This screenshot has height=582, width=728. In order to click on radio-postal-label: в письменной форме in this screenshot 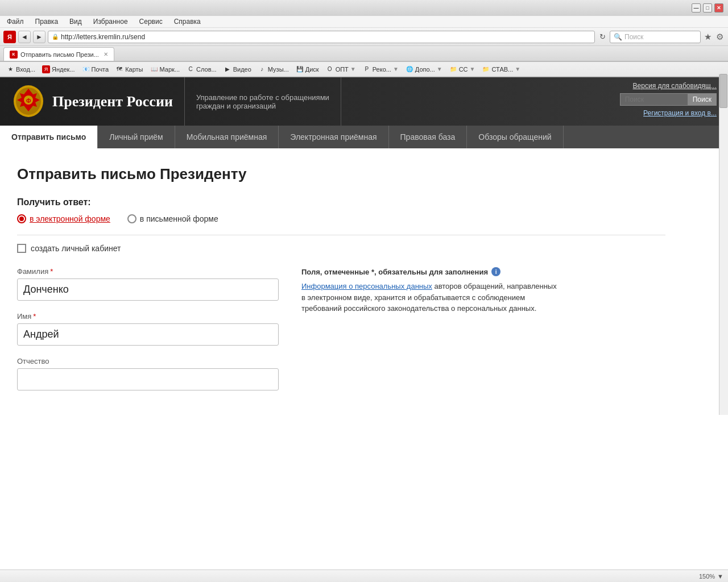, I will do `click(179, 219)`.